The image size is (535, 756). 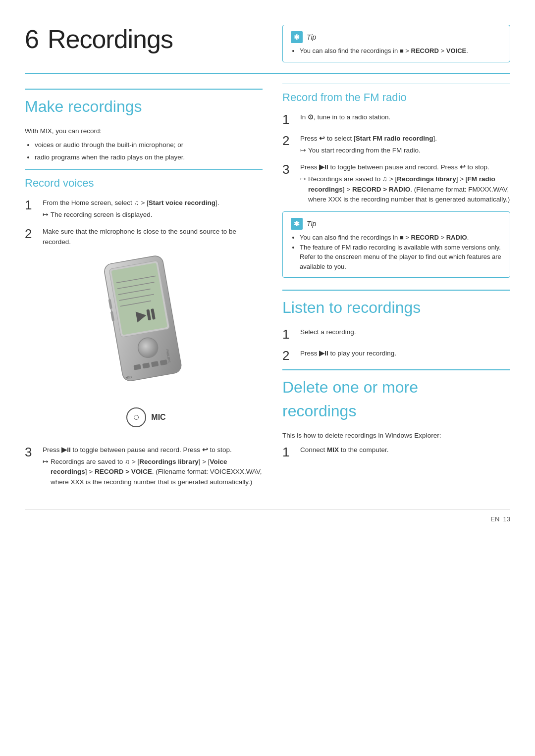 What do you see at coordinates (507, 519) in the screenshot?
I see `footer-page-num: 13` at bounding box center [507, 519].